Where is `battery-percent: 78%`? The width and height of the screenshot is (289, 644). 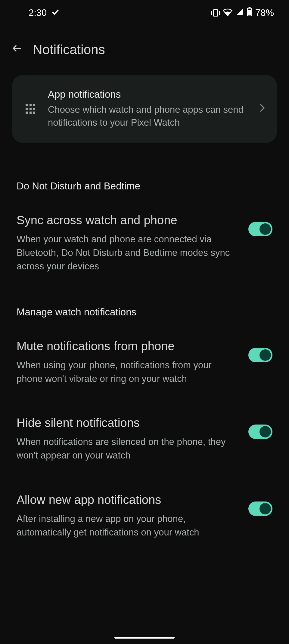 battery-percent: 78% is located at coordinates (265, 13).